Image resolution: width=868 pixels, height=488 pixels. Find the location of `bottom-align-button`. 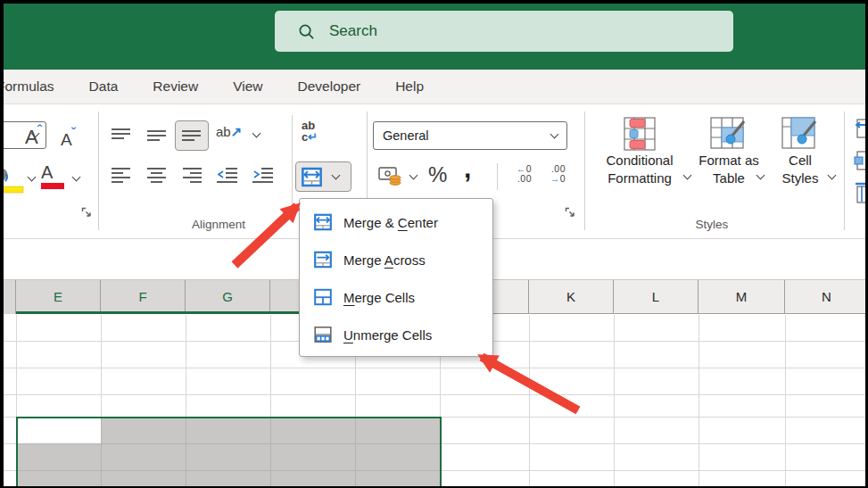

bottom-align-button is located at coordinates (192, 136).